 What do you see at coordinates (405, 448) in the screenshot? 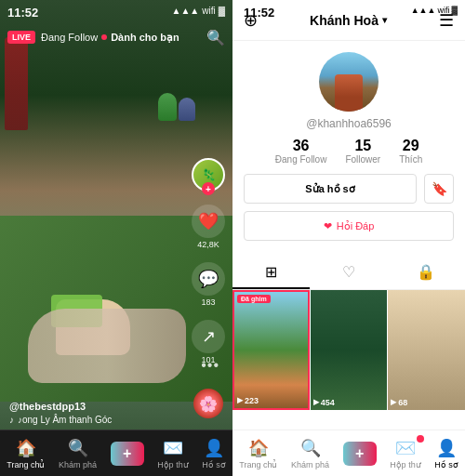
I see `inbox-nav-icon: ✉️` at bounding box center [405, 448].